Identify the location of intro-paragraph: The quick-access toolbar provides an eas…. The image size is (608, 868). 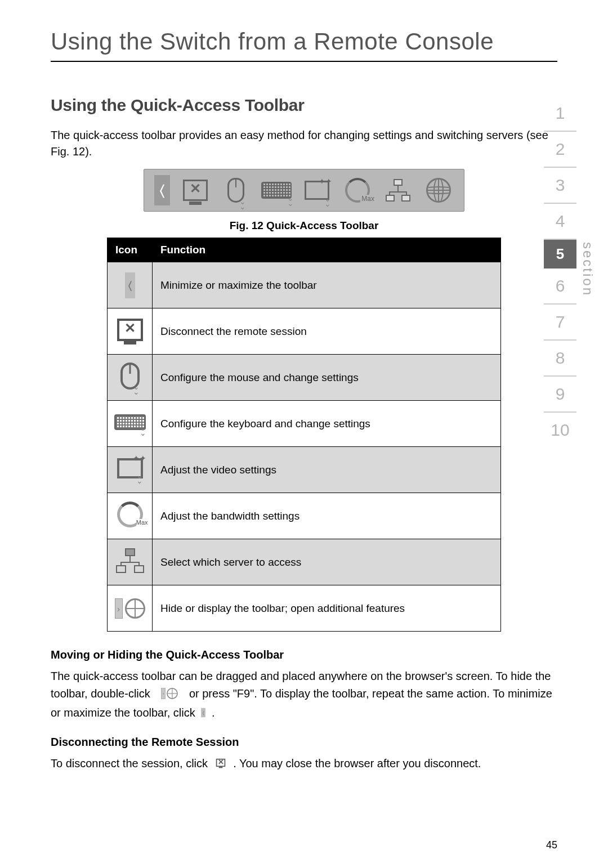
(304, 144).